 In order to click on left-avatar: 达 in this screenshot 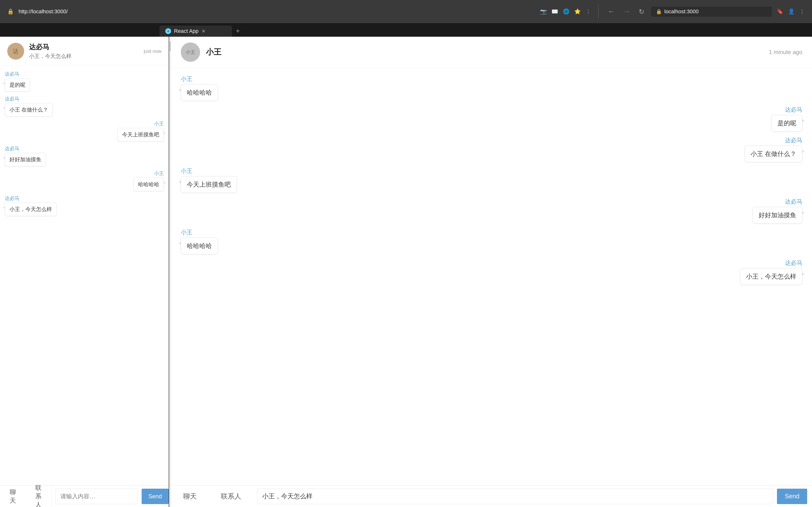, I will do `click(16, 51)`.